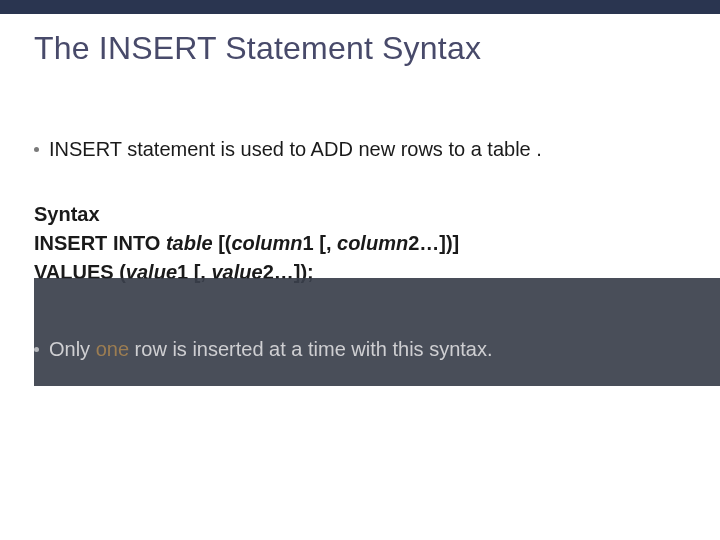 The image size is (720, 540). What do you see at coordinates (264, 350) in the screenshot?
I see `bullet-note: Only one row is inserted at a time with …` at bounding box center [264, 350].